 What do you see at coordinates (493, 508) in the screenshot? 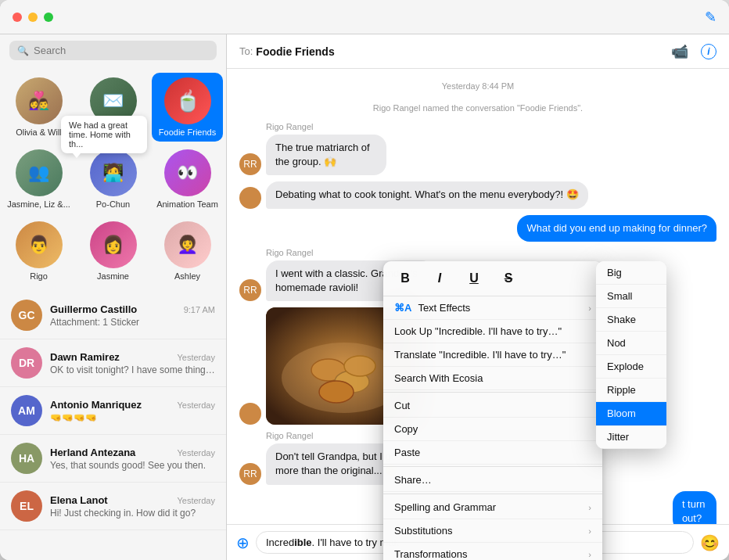
I see `cm-item-spelling: Spelling and Grammar ›` at bounding box center [493, 508].